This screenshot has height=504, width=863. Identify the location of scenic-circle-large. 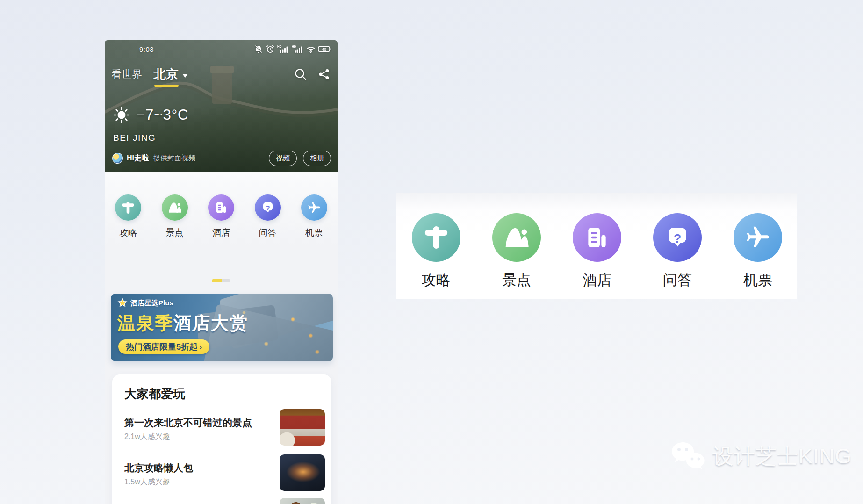
(517, 238).